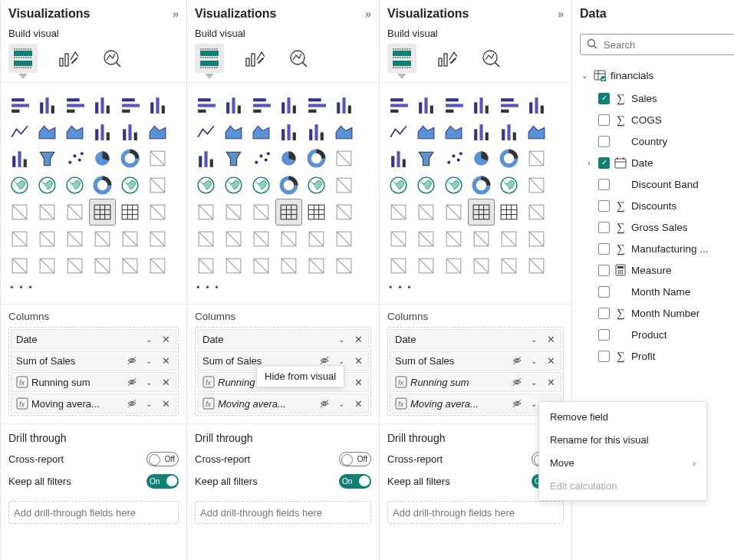  I want to click on visual-waterfall, so click(206, 158).